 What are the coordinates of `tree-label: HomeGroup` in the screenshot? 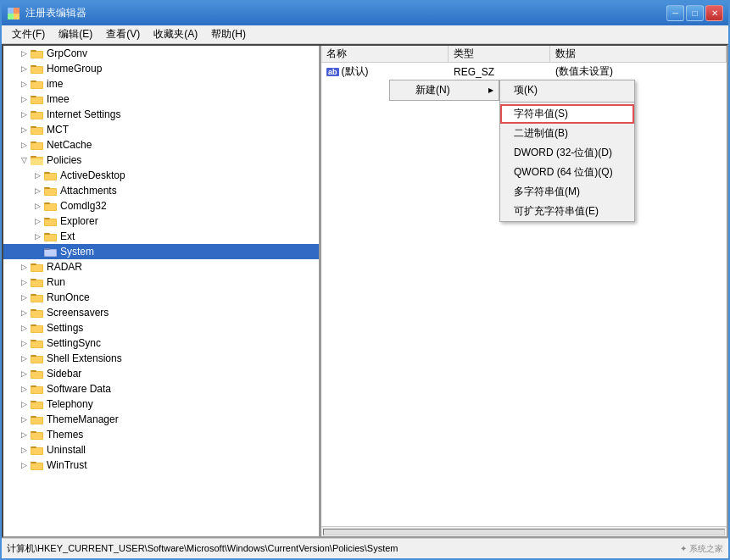 It's located at (75, 69).